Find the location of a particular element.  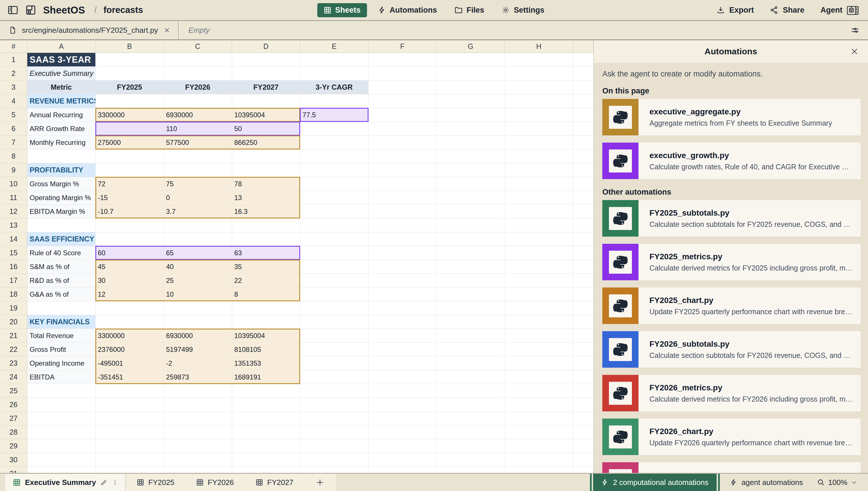

cell-H21 is located at coordinates (539, 336).